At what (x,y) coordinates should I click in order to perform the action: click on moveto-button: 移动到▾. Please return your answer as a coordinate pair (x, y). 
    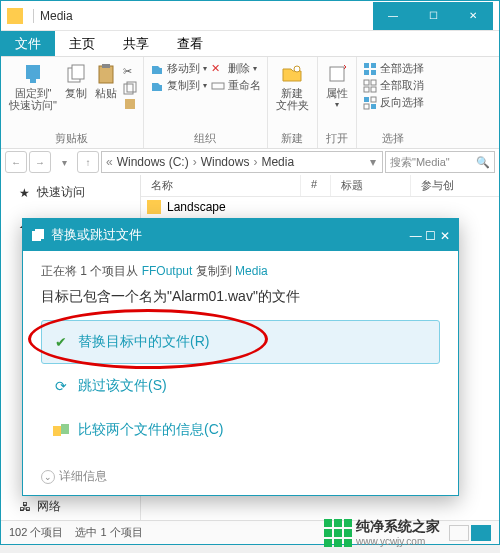
    Looking at the image, I should click on (178, 68).